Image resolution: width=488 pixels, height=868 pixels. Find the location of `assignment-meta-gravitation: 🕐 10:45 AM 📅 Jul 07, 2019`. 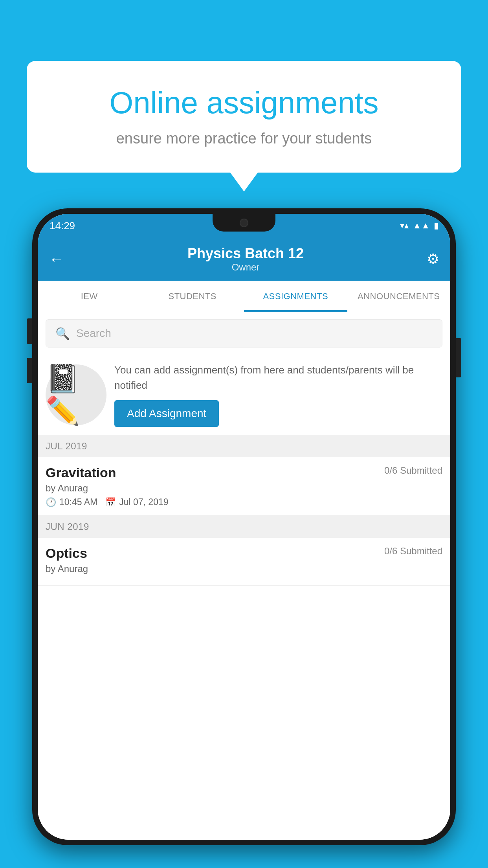

assignment-meta-gravitation: 🕐 10:45 AM 📅 Jul 07, 2019 is located at coordinates (244, 502).